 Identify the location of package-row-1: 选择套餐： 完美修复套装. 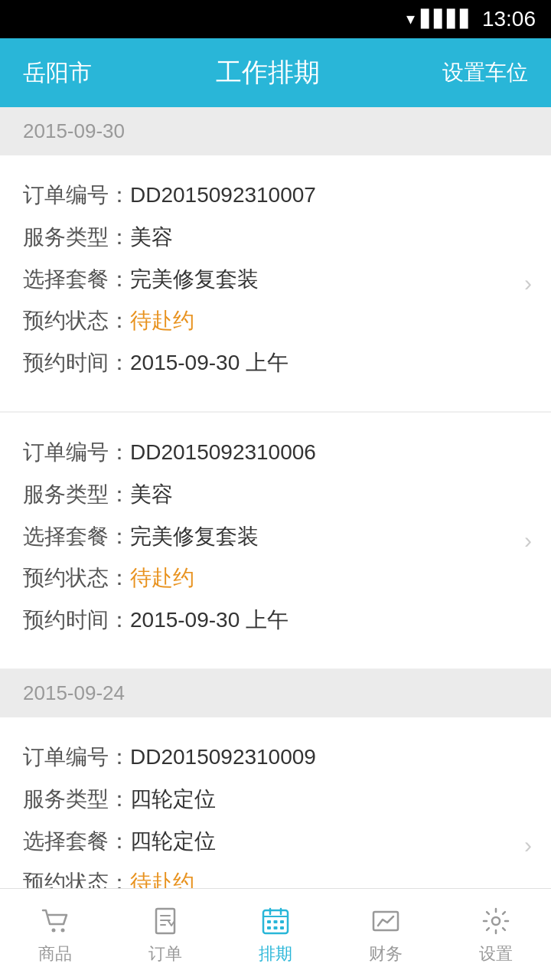
(276, 280).